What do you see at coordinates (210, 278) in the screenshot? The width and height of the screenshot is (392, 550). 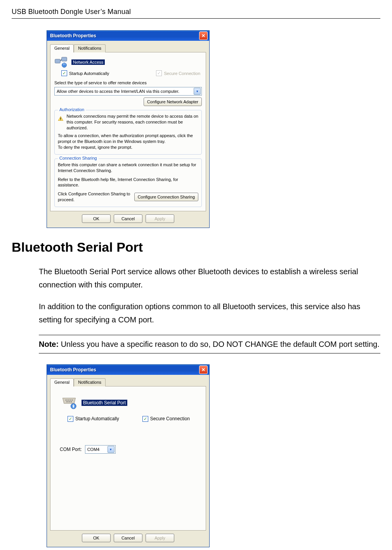 I see `paragraph-1: The Bluetooth Serial Port service allows…` at bounding box center [210, 278].